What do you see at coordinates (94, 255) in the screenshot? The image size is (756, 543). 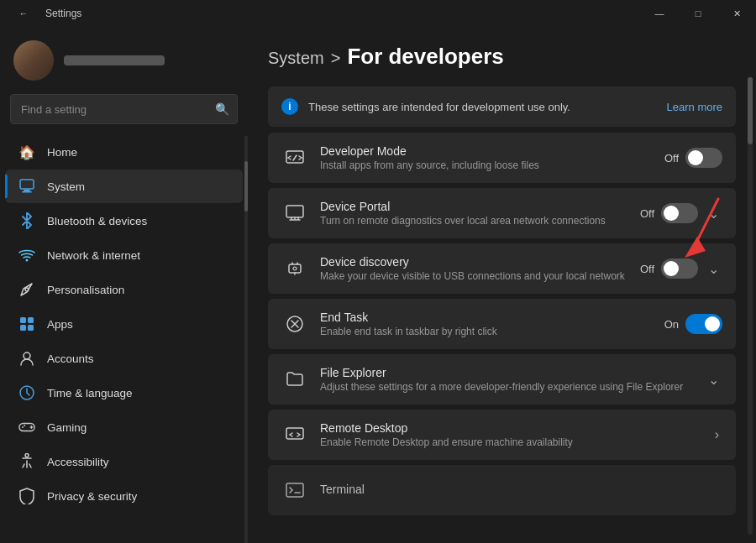 I see `sidebar-item-label: Network & internet` at bounding box center [94, 255].